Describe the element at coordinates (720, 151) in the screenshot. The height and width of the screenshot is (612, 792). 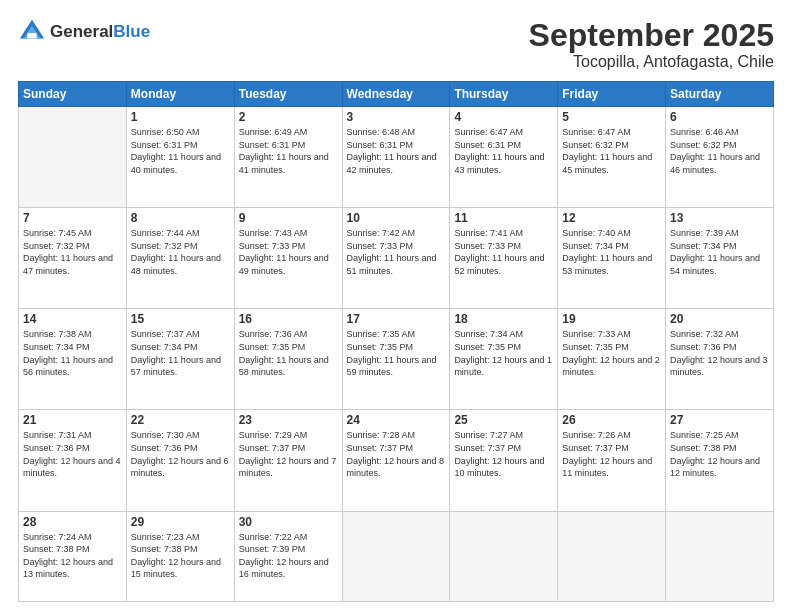
I see `day-info: Sunrise: 6:46 AMSunset: 6:32 PMDaylight:…` at that location.